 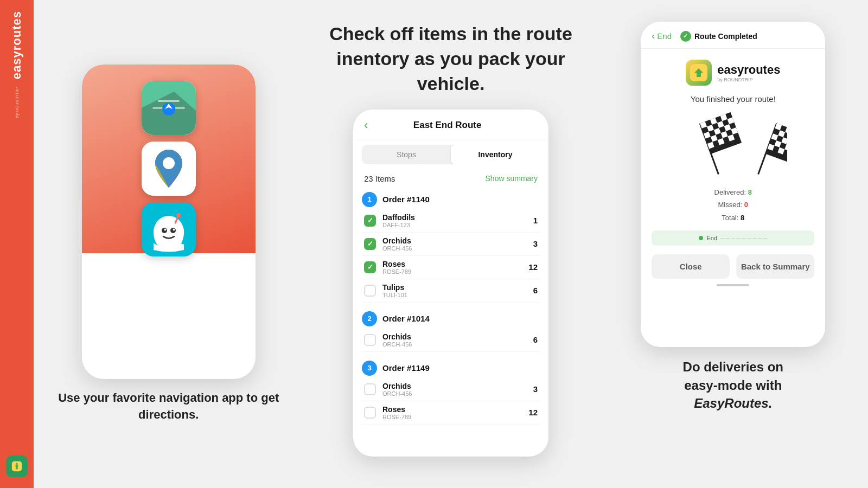 What do you see at coordinates (733, 99) in the screenshot?
I see `finished-text: You finished your route!` at bounding box center [733, 99].